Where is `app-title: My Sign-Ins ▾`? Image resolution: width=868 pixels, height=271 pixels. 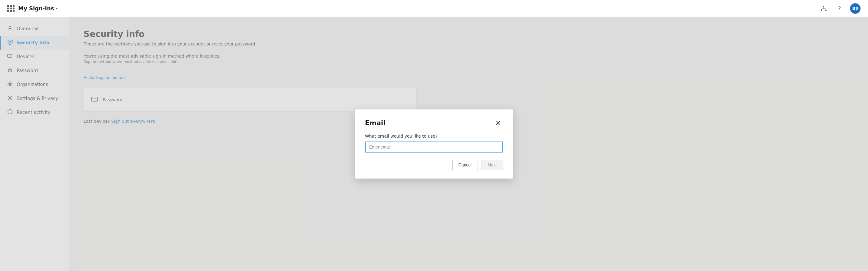 app-title: My Sign-Ins ▾ is located at coordinates (38, 8).